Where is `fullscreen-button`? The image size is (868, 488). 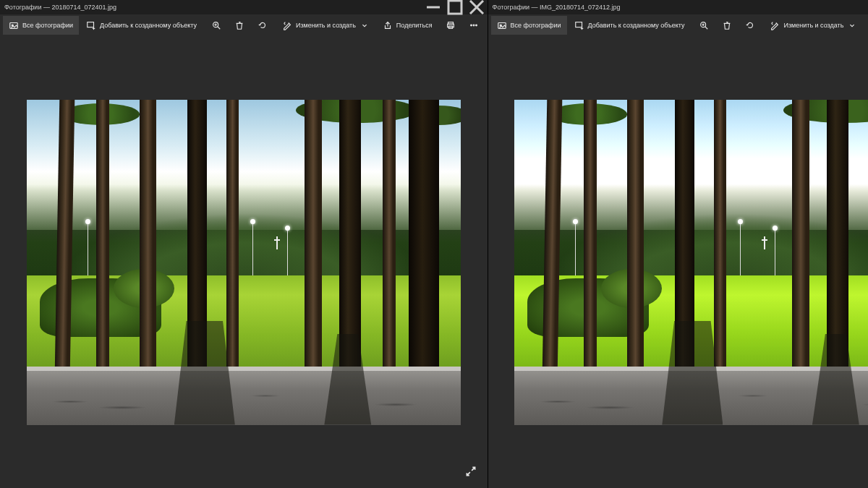 fullscreen-button is located at coordinates (471, 471).